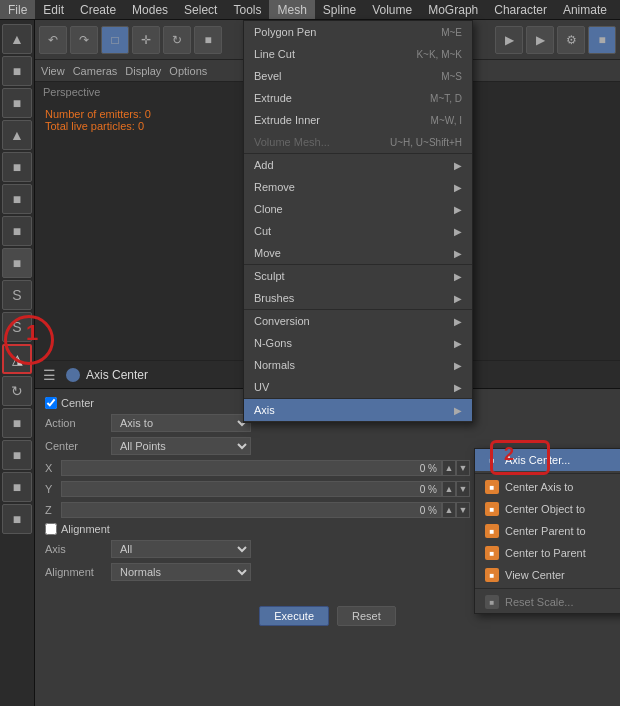  Describe the element at coordinates (177, 40) in the screenshot. I see `toolbar-rotate: ↻` at that location.